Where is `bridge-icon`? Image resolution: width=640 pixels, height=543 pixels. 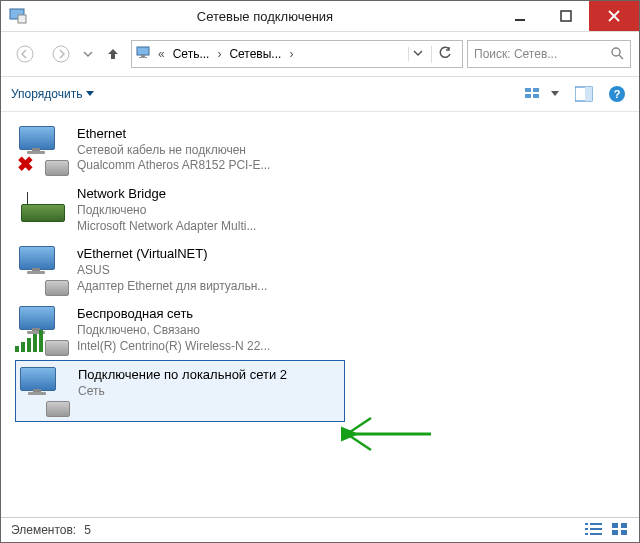
bridge-icon is located at coordinates (43, 210).